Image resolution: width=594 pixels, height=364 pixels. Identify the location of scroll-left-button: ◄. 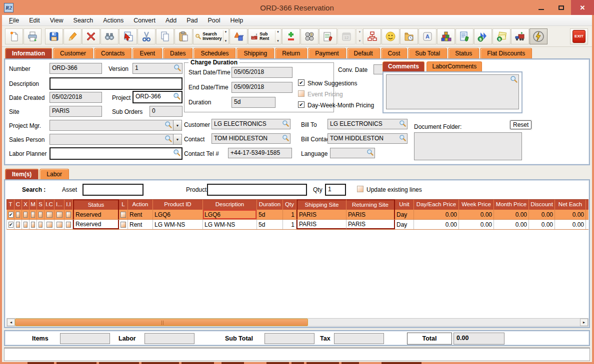
(11, 323).